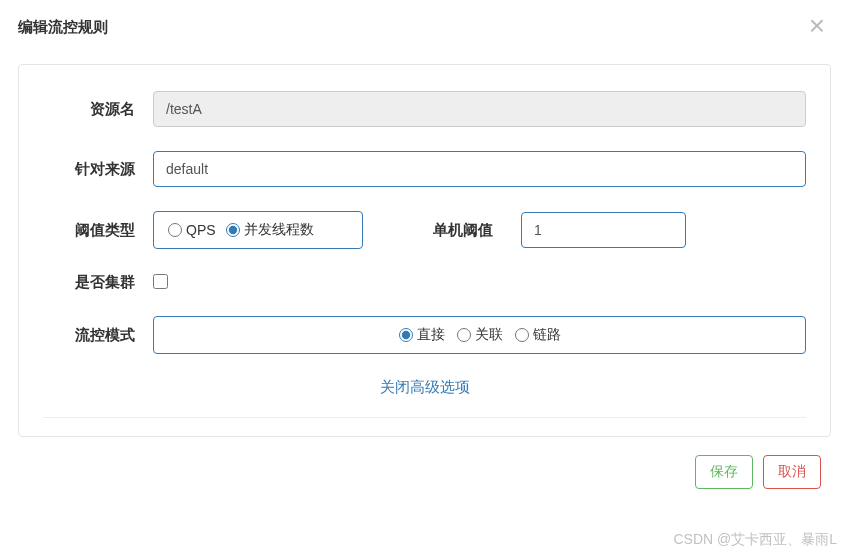 The image size is (849, 555). I want to click on threshold-type-group: QPS 并发线程数, so click(258, 230).